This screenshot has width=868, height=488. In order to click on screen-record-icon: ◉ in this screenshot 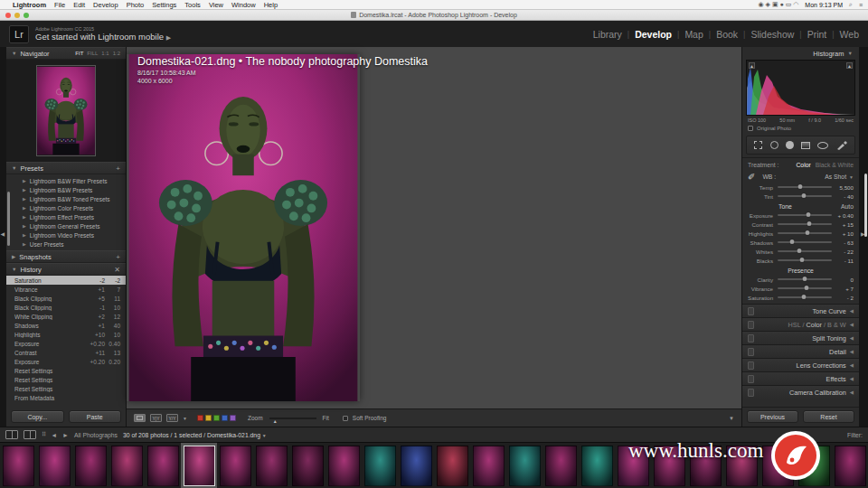, I will do `click(760, 4)`.